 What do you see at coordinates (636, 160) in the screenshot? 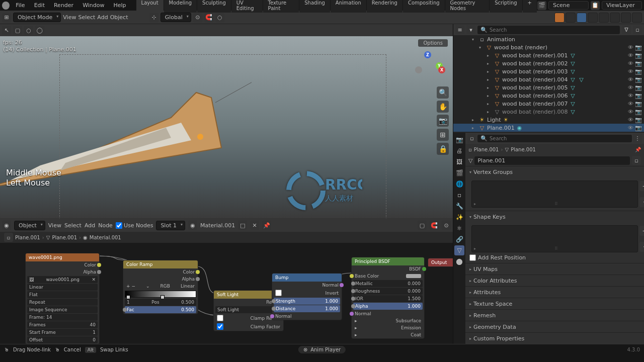
I see `fake-user-icon: ▫` at bounding box center [636, 160].